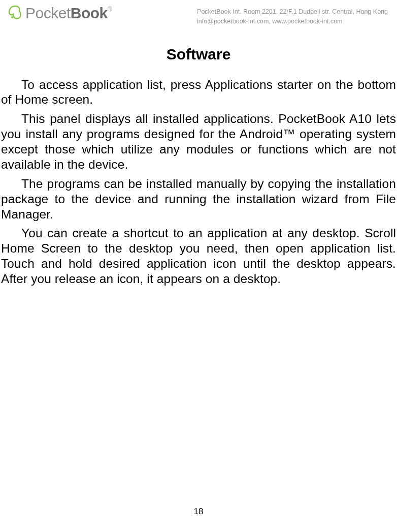 The height and width of the screenshot is (532, 397). What do you see at coordinates (69, 13) in the screenshot?
I see `logo-text: PocketBook®` at bounding box center [69, 13].